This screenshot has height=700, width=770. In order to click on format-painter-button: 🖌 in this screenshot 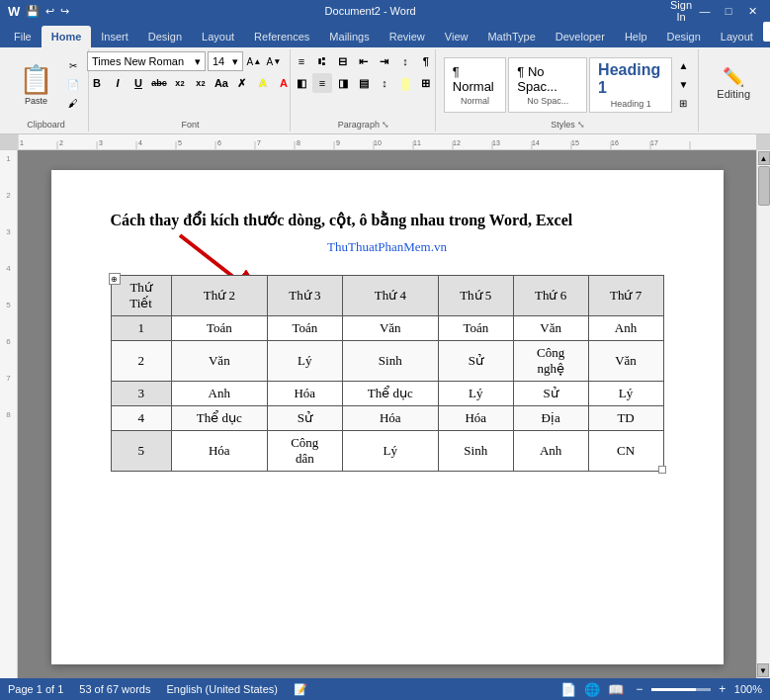, I will do `click(73, 104)`.